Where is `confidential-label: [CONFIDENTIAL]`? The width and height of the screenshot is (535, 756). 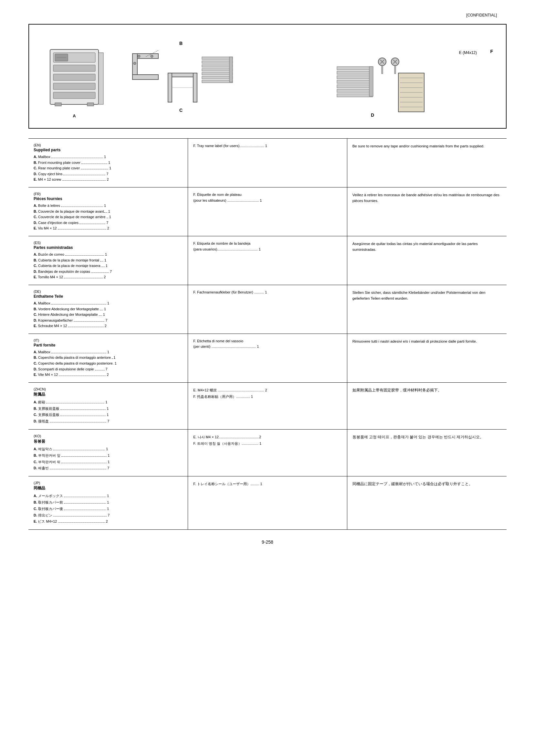
confidential-label: [CONFIDENTIAL] is located at coordinates (268, 15).